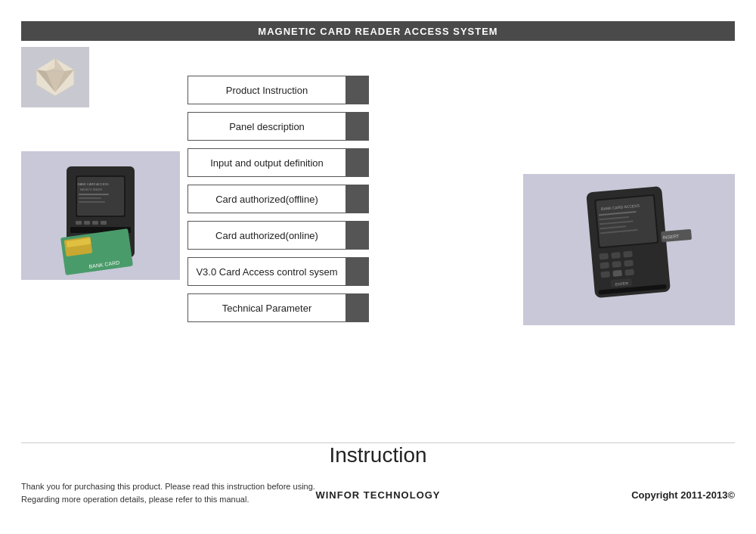 This screenshot has height=534, width=756. What do you see at coordinates (168, 486) in the screenshot?
I see `instruction-line1: Thank you for purchasing this product. P…` at bounding box center [168, 486].